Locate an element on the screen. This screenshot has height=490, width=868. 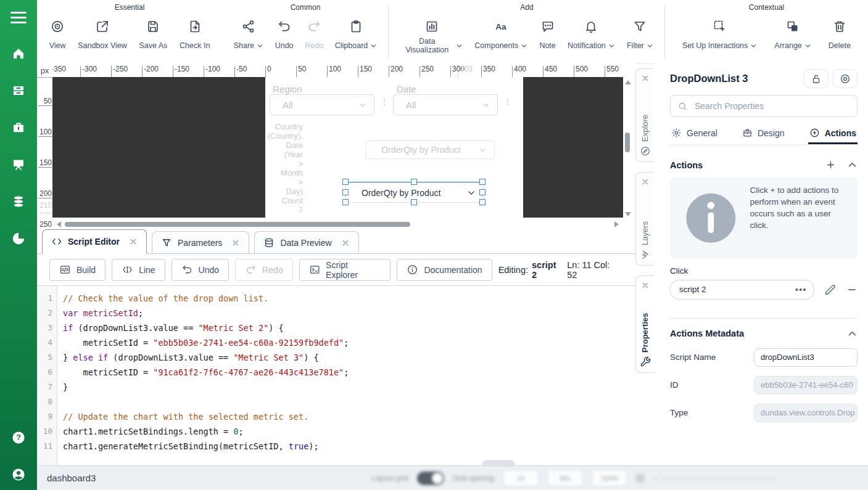
toolbar-button-components: Aa Components is located at coordinates (501, 37).